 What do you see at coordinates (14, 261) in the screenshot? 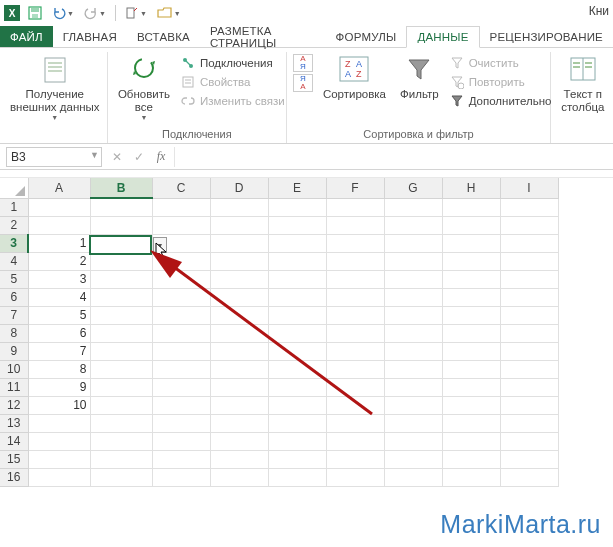
I see `row-header: 4` at bounding box center [14, 261].